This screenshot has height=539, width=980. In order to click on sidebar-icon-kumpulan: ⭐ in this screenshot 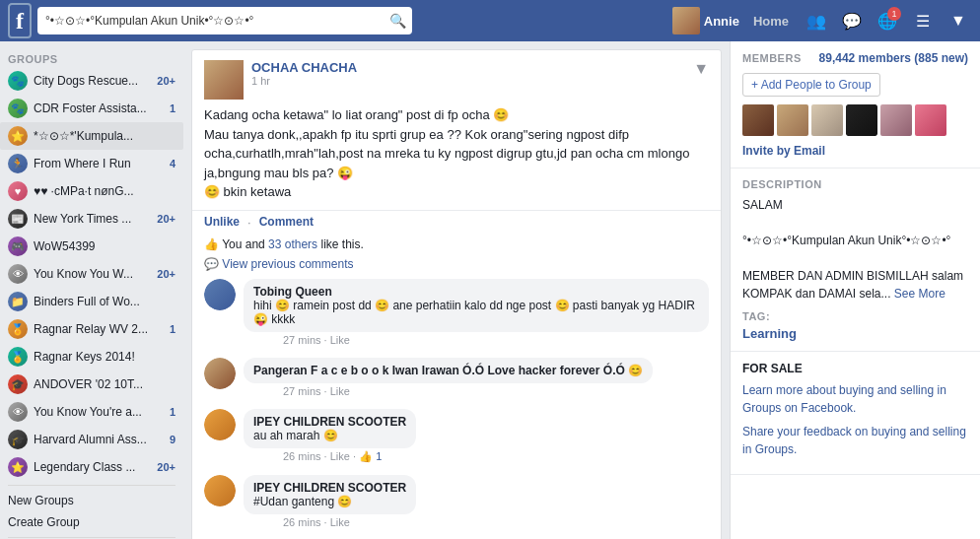, I will do `click(18, 136)`.